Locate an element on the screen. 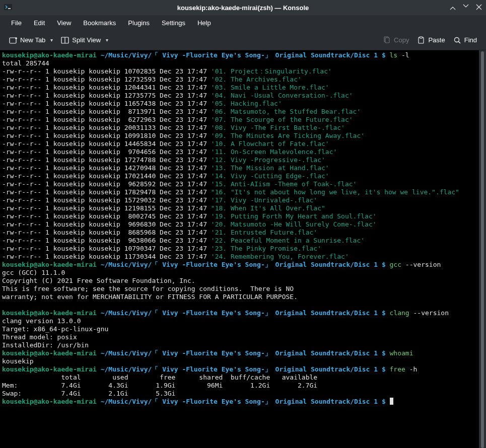 Image resolution: width=486 pixels, height=448 pixels. close-button is located at coordinates (479, 8).